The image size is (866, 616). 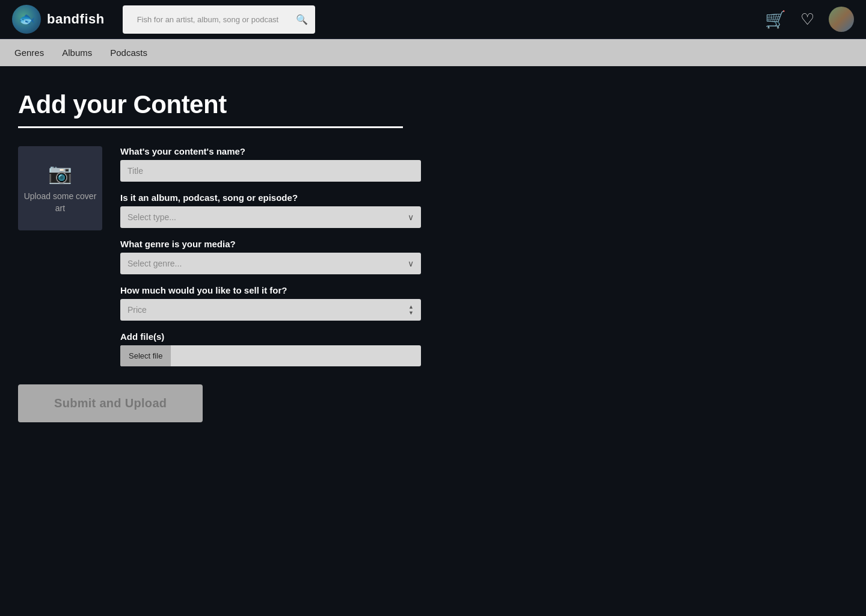 What do you see at coordinates (60, 173) in the screenshot?
I see `camera-icon: 📷` at bounding box center [60, 173].